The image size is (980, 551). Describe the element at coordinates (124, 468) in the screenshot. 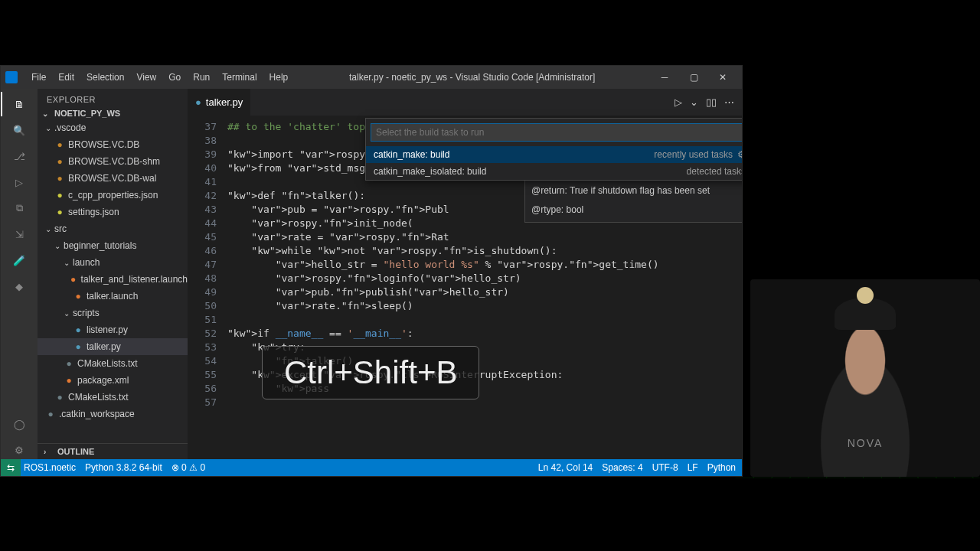

I see `status-python: Python 3.8.2 64-bit` at that location.